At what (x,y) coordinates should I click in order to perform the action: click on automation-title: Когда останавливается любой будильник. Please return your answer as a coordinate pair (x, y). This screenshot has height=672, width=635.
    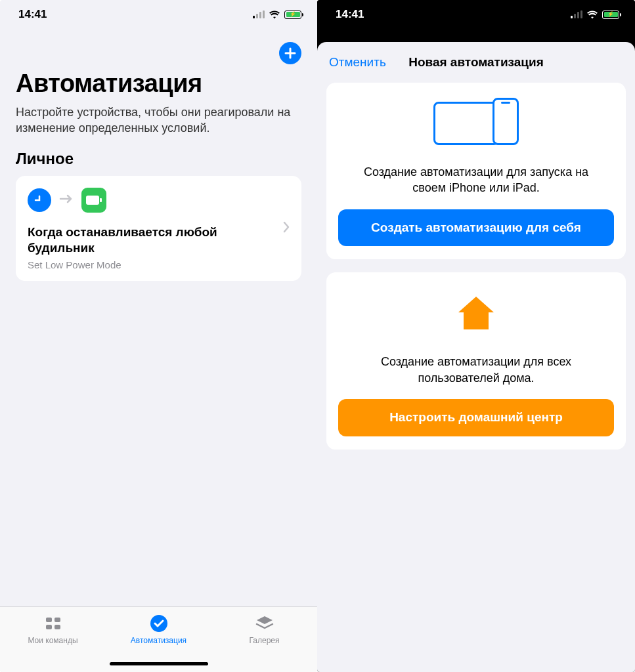
    Looking at the image, I should click on (133, 240).